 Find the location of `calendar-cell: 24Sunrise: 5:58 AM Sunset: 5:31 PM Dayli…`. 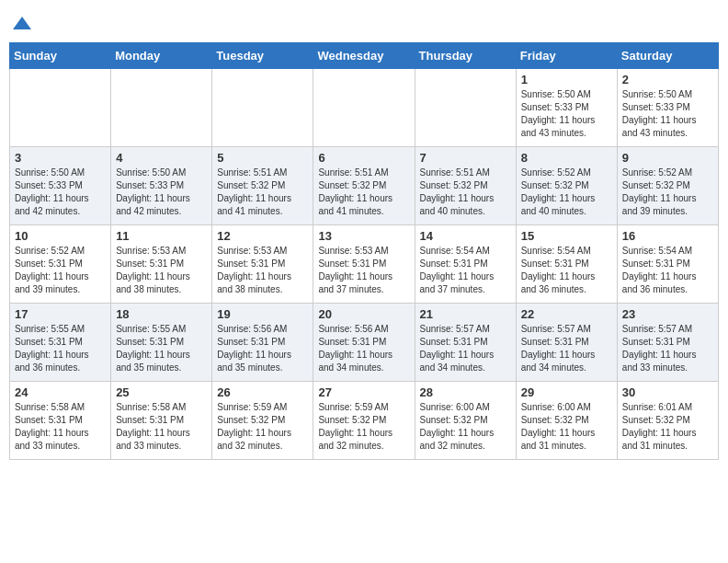

calendar-cell: 24Sunrise: 5:58 AM Sunset: 5:31 PM Dayli… is located at coordinates (61, 421).